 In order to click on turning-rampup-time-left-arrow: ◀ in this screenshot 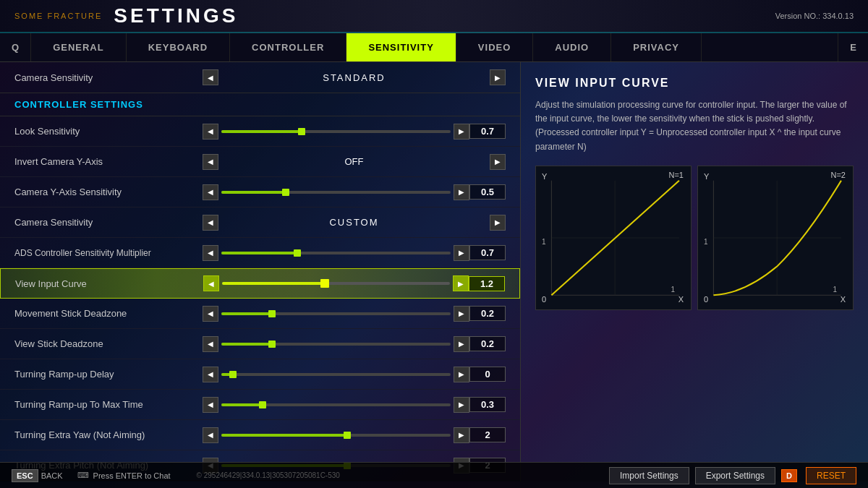, I will do `click(210, 405)`.